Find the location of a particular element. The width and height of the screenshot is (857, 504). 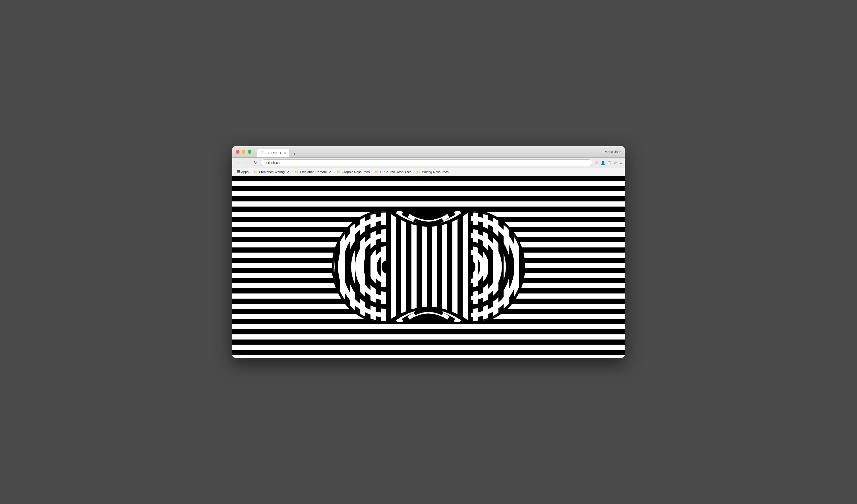

apps-grid-icon is located at coordinates (238, 172).